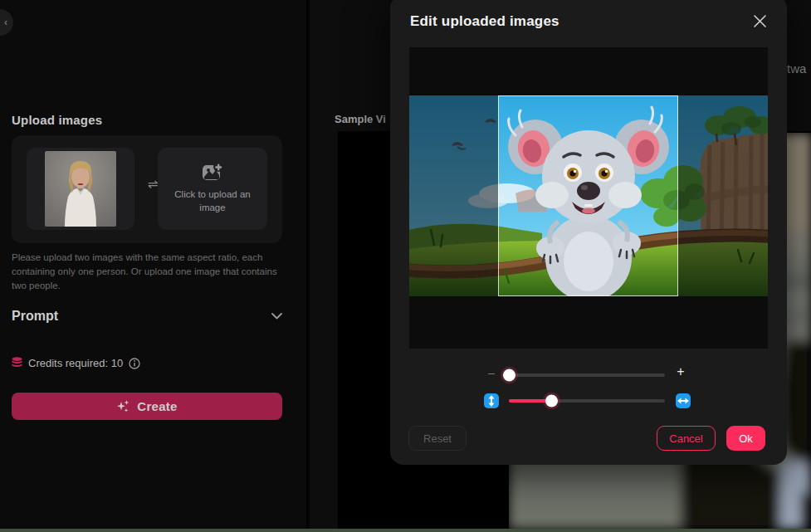 This screenshot has width=811, height=532. What do you see at coordinates (158, 407) in the screenshot?
I see `create-button-label: Create` at bounding box center [158, 407].